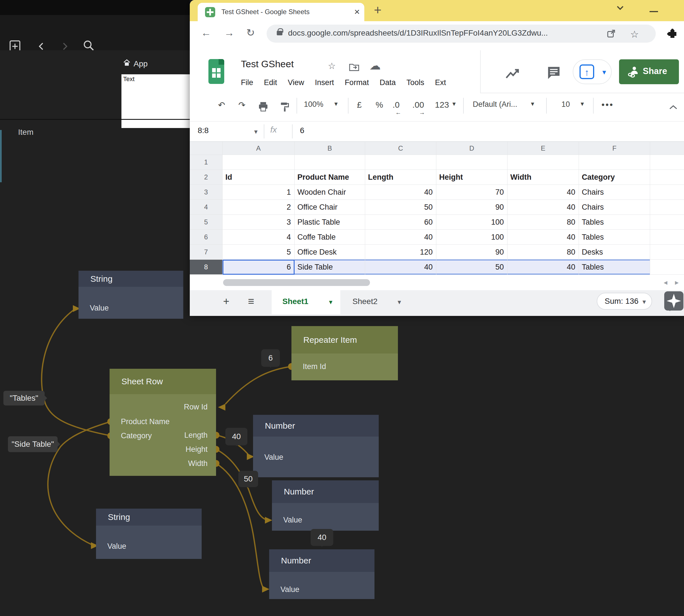 This screenshot has height=616, width=684. I want to click on percent-format-button: %, so click(380, 105).